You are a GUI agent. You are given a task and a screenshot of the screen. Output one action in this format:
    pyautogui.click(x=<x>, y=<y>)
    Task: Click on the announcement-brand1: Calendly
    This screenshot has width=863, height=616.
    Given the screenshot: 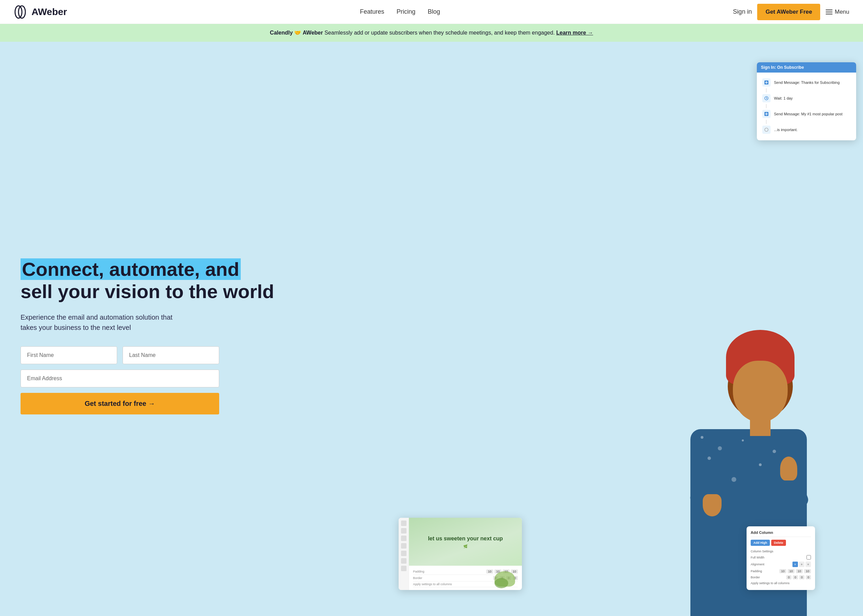 What is the action you would take?
    pyautogui.click(x=282, y=33)
    